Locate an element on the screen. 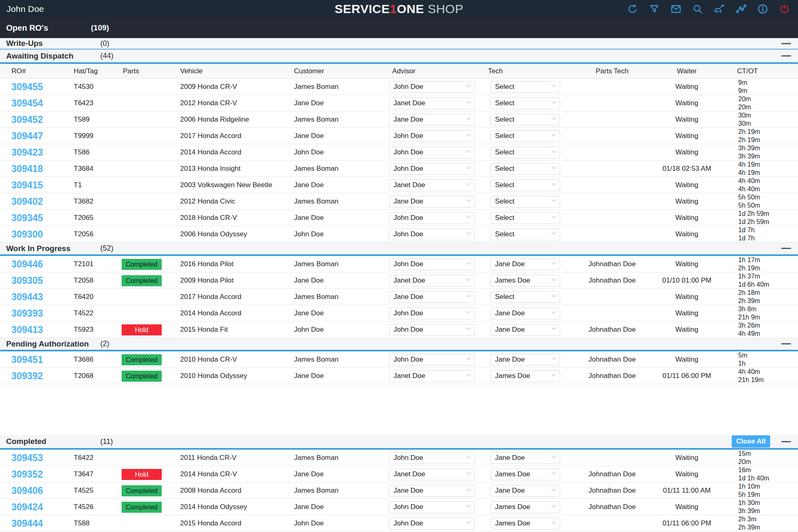  customer-name: Jane Doe is located at coordinates (305, 313).